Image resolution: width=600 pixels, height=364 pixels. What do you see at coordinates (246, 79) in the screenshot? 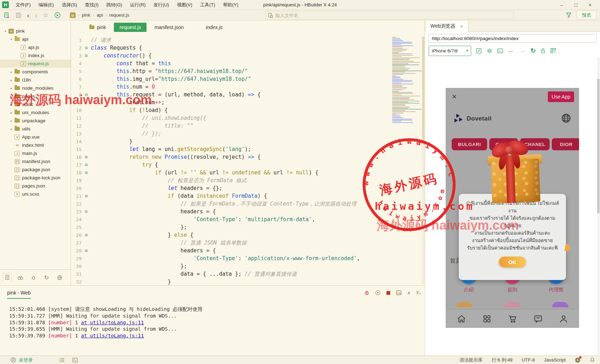
I see `code-line: 6 this.img_url="https://647.haiwaiym18.t…` at bounding box center [246, 79].